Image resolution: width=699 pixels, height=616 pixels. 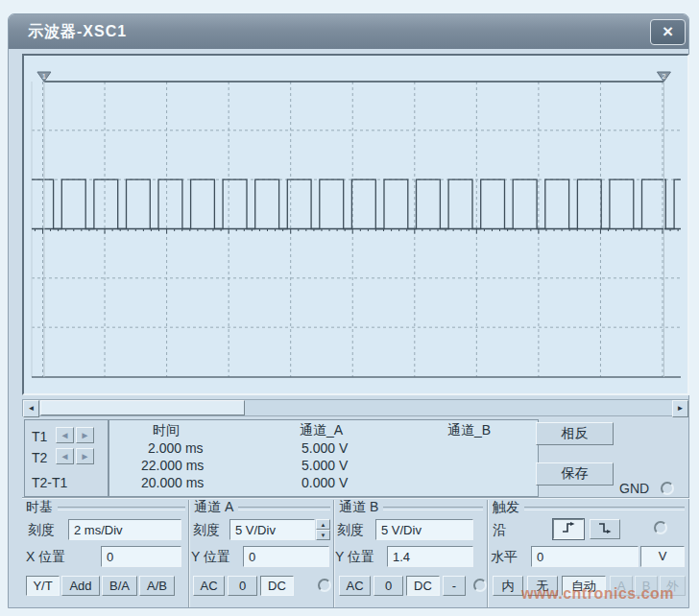 I want to click on cursor-1-label: 1, so click(x=44, y=77).